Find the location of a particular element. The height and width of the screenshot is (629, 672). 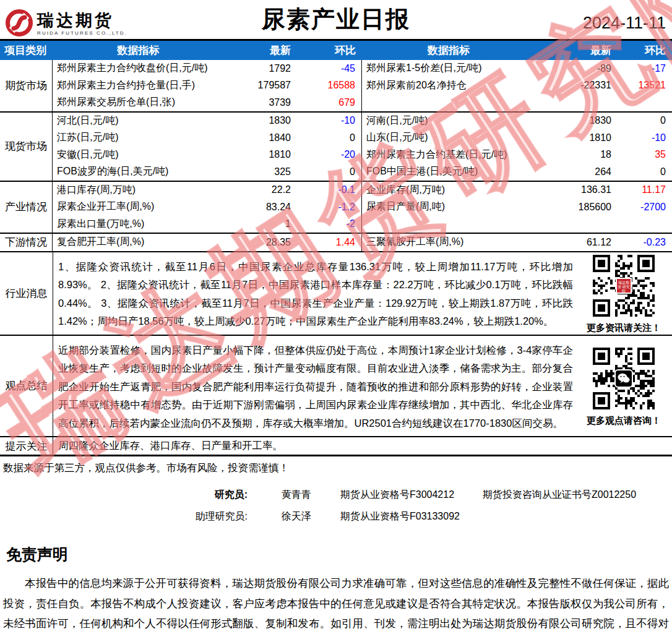

indicator-label: 郑州尿素1-5价差(日,元/吨) is located at coordinates (449, 69).